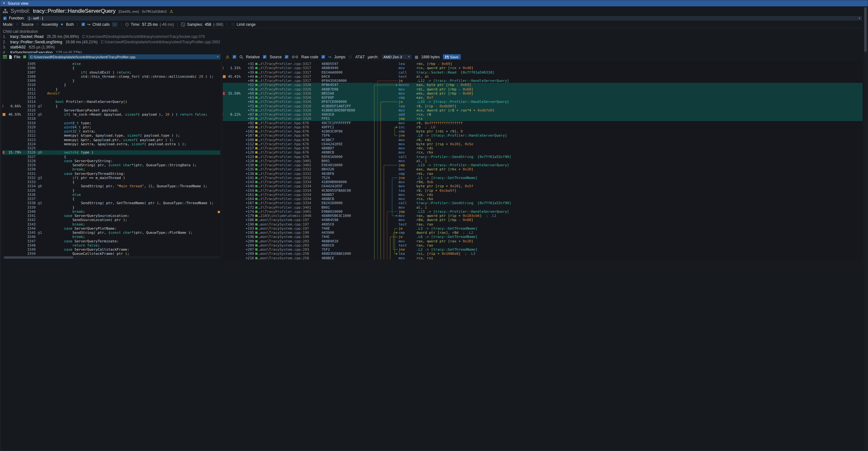 This screenshot has width=868, height=451. Describe the element at coordinates (112, 253) in the screenshot. I see `source-line: 3350 QueueCallstackFrame( ptr );` at that location.